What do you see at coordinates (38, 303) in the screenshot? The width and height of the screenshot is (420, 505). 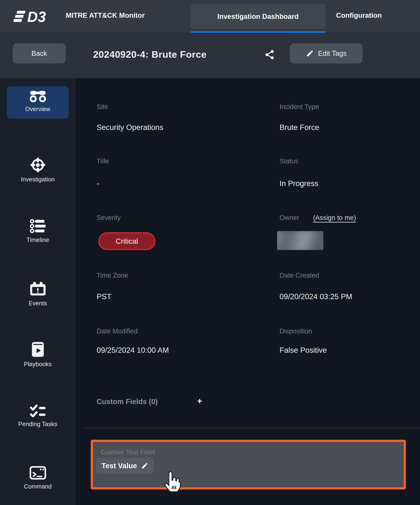 I see `sidebar-item-label: Events` at bounding box center [38, 303].